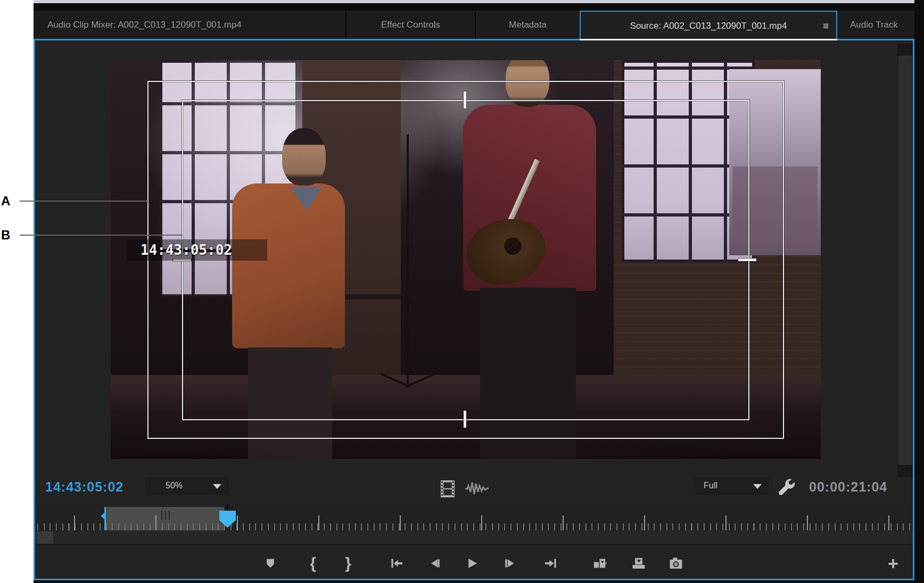  I want to click on tab-source-monitor: Source: A002_C013_12090T_001.mp4 ≡, so click(708, 24).